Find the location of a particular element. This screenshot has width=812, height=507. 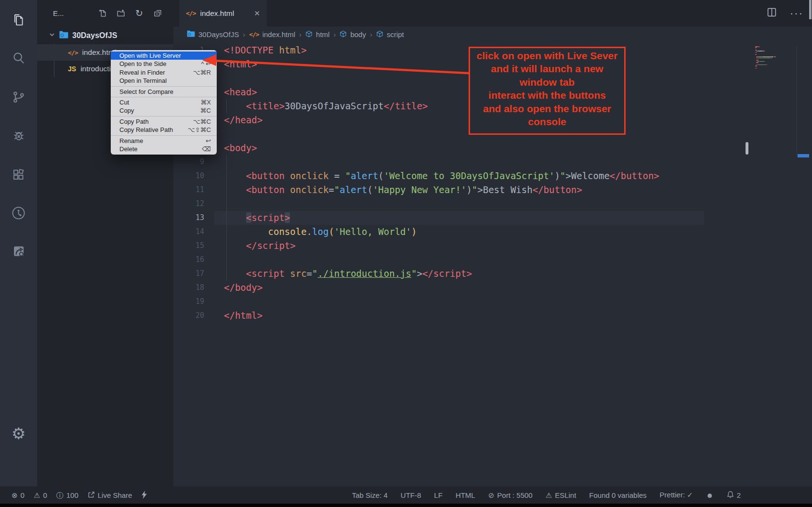

menu-item-label: Rename is located at coordinates (163, 141).